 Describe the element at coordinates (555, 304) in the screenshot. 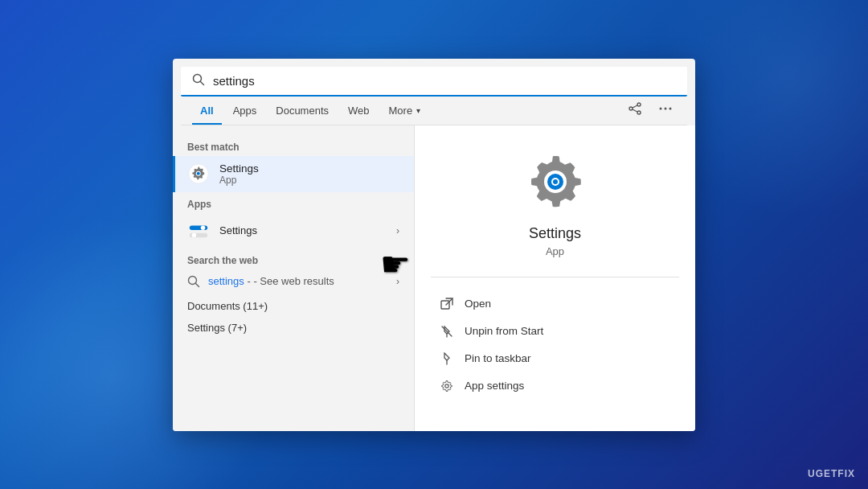

I see `open-action: Open` at that location.